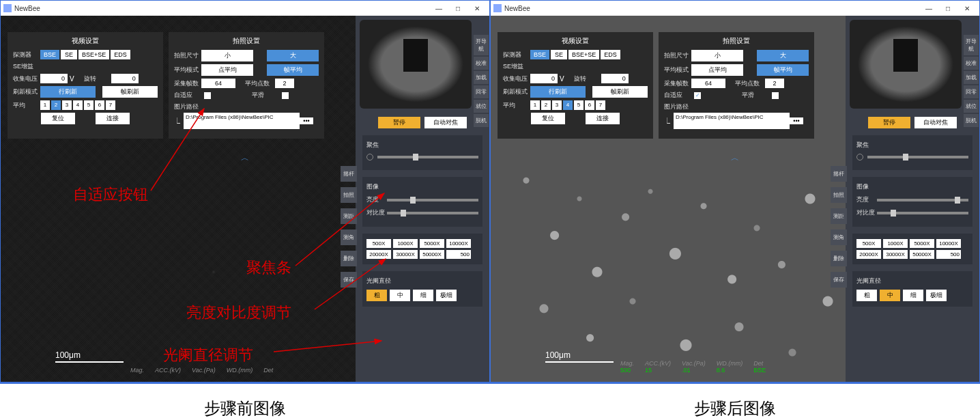 The image size is (980, 418). What do you see at coordinates (717, 70) in the screenshot?
I see `avg-mode-point: 点平均` at bounding box center [717, 70].